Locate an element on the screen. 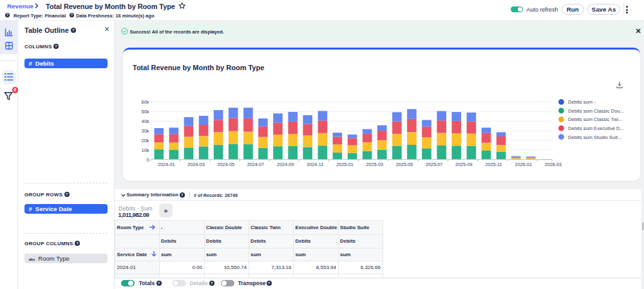 The height and width of the screenshot is (289, 644). svg-text: Debits sum Studio Suit... is located at coordinates (595, 138).